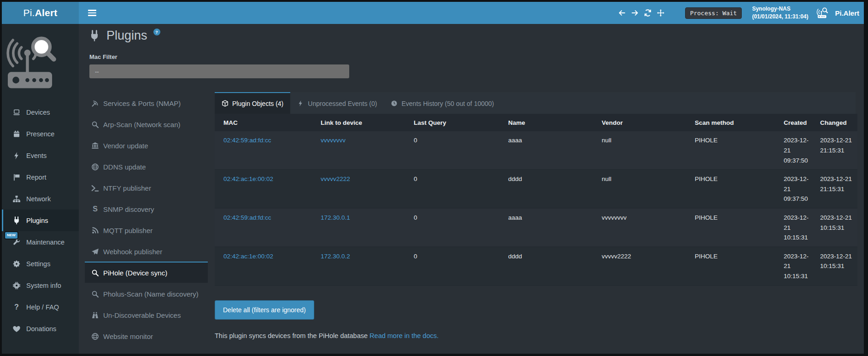 Image resolution: width=868 pixels, height=356 pixels. I want to click on plugin-nav-item-webhook: Webhook publisher, so click(147, 251).